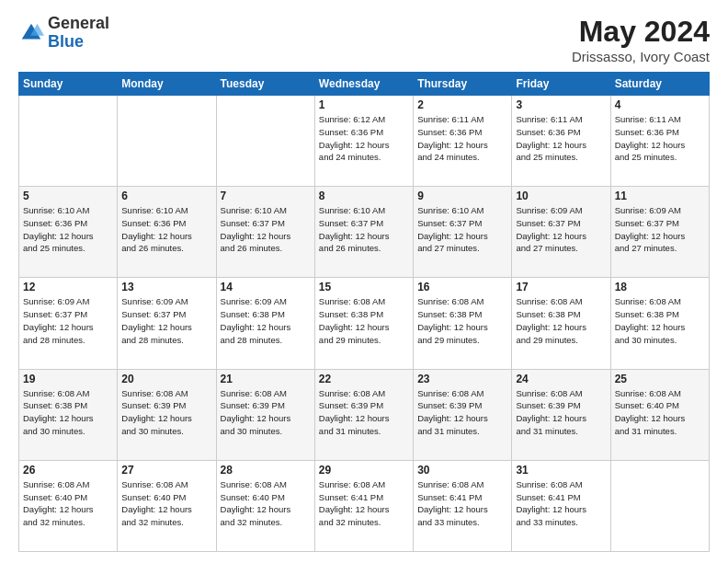 The width and height of the screenshot is (728, 563). Describe the element at coordinates (167, 506) in the screenshot. I see `calendar-day-27: 27Sunrise: 6:08 AMSunset: 6:40 PMDayligh…` at that location.